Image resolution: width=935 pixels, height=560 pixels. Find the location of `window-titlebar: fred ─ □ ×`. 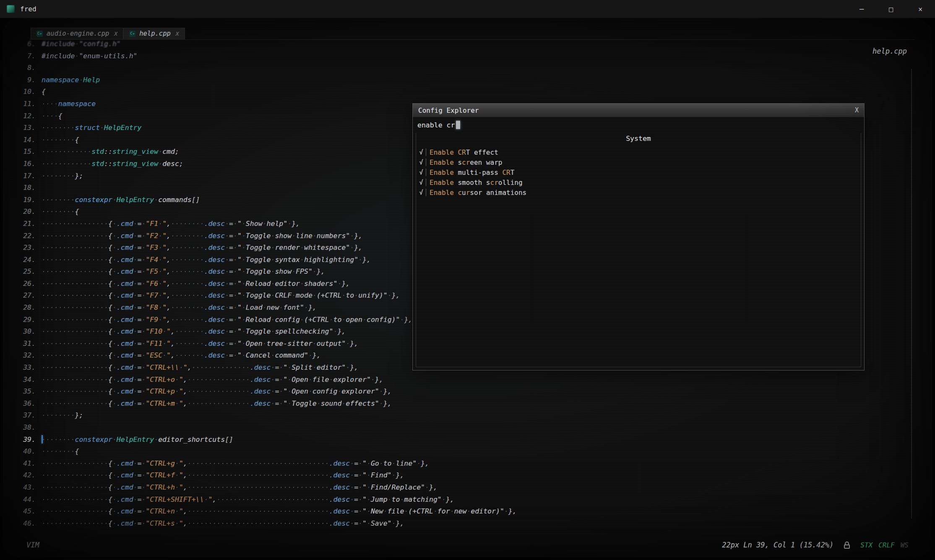

window-titlebar: fred ─ □ × is located at coordinates (467, 9).